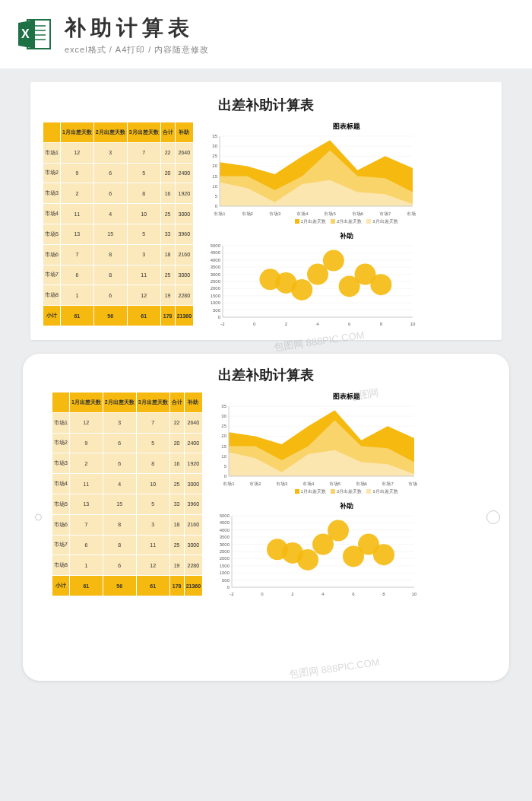  What do you see at coordinates (310, 222) in the screenshot?
I see `legend-item: 1月出差天数` at bounding box center [310, 222].